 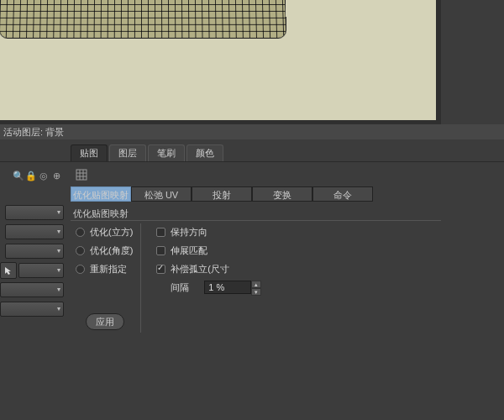 What do you see at coordinates (101, 194) in the screenshot?
I see `subtab-optimize-mapping: 优化贴图映射` at bounding box center [101, 194].